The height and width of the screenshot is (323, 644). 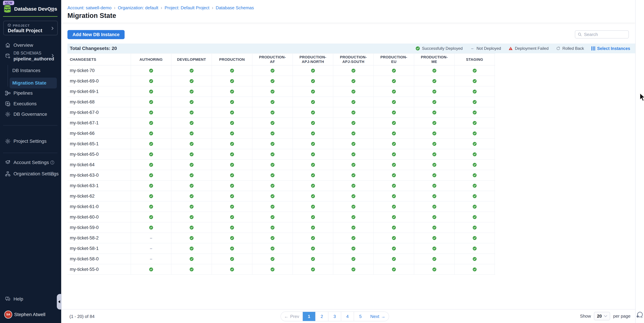 What do you see at coordinates (33, 83) in the screenshot?
I see `sidebar-item-migration-state: Migration State` at bounding box center [33, 83].